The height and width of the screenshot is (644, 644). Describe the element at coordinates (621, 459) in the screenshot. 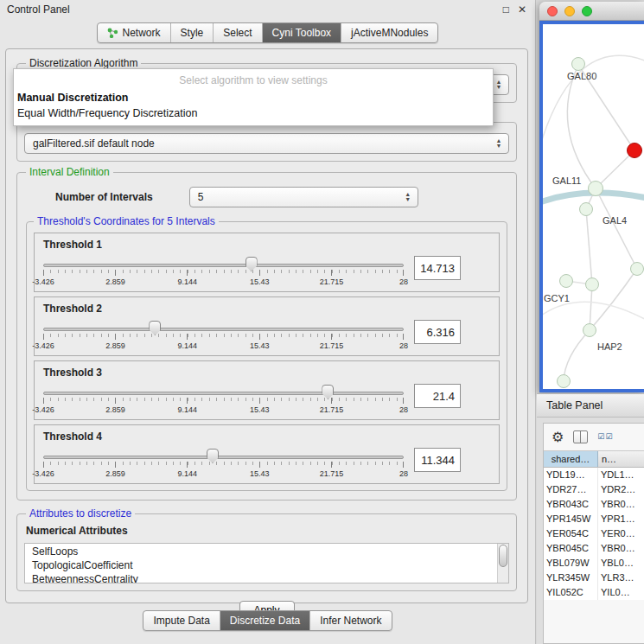

I see `column-header-name: n…` at that location.